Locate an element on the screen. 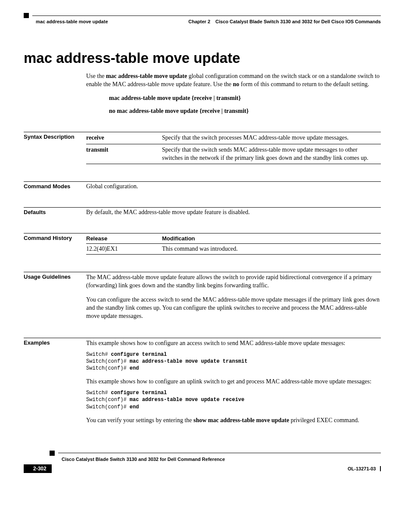 This screenshot has width=411, height=532. intro-paragraph: Use the mac address-table move update gl… is located at coordinates (234, 81).